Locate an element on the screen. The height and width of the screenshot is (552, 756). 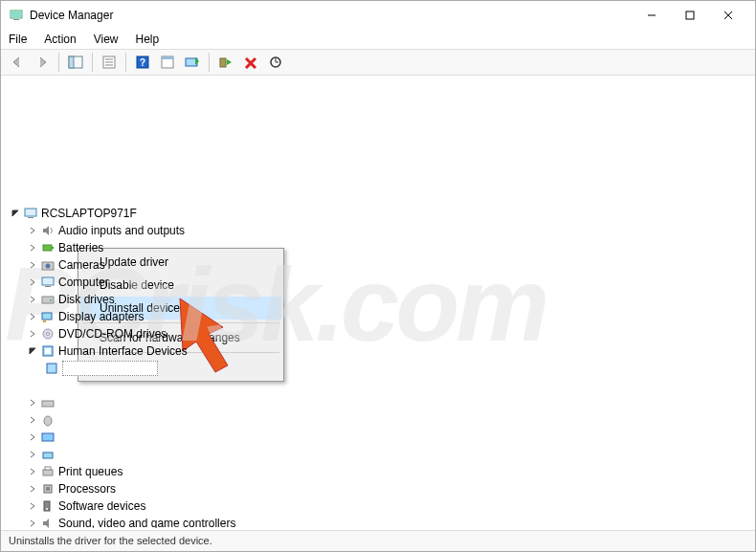
tree-item-sound: Sound, video and game controllers is located at coordinates (387, 521).